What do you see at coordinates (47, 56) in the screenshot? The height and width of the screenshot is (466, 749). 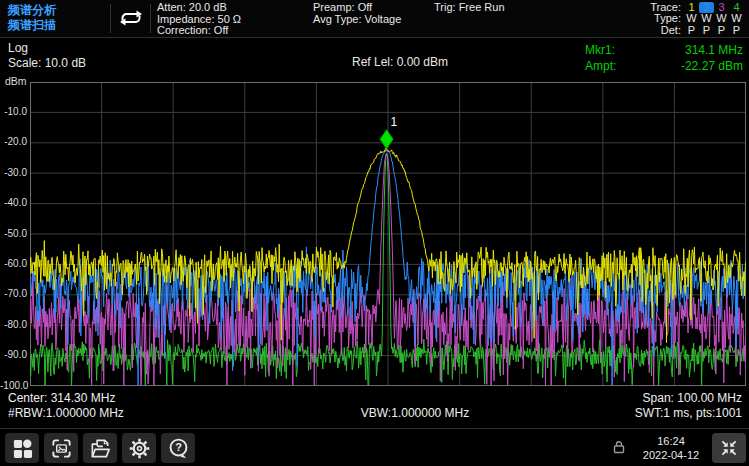 I see `amplitude-scale-readout: Log Scale: 10.0 dB` at bounding box center [47, 56].